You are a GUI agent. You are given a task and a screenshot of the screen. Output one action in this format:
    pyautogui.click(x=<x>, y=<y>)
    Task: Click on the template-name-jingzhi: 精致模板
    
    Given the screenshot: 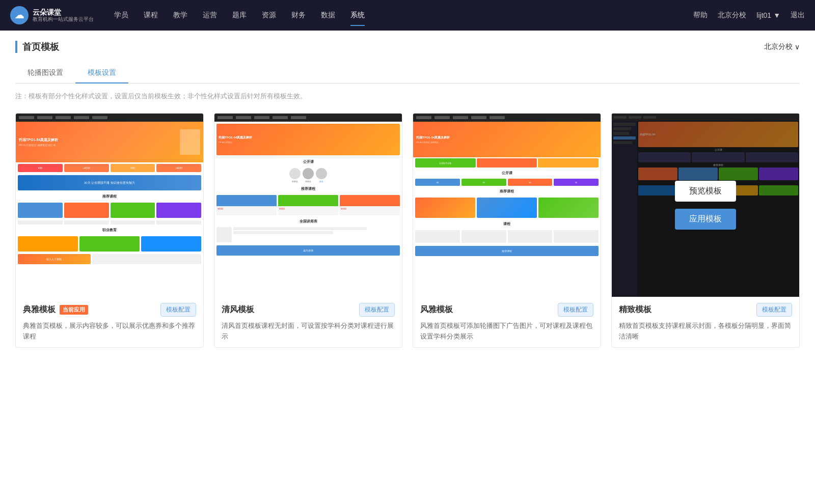 What is the action you would take?
    pyautogui.click(x=635, y=310)
    